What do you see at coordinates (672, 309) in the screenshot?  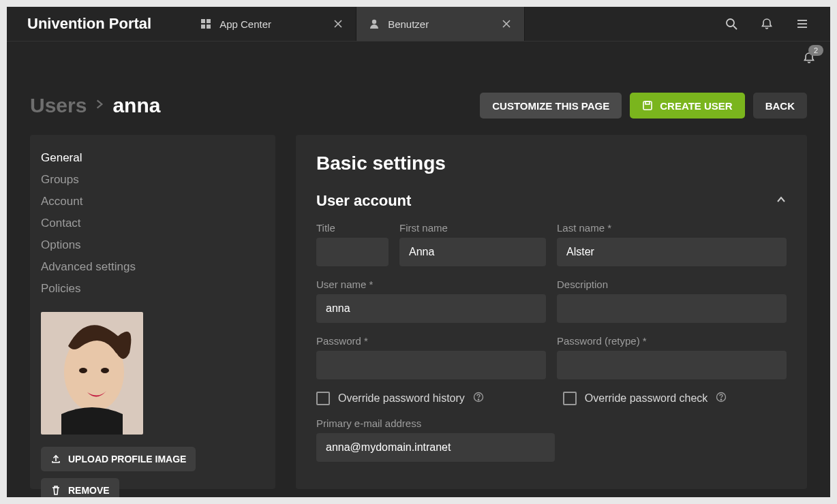 I see `description-input` at bounding box center [672, 309].